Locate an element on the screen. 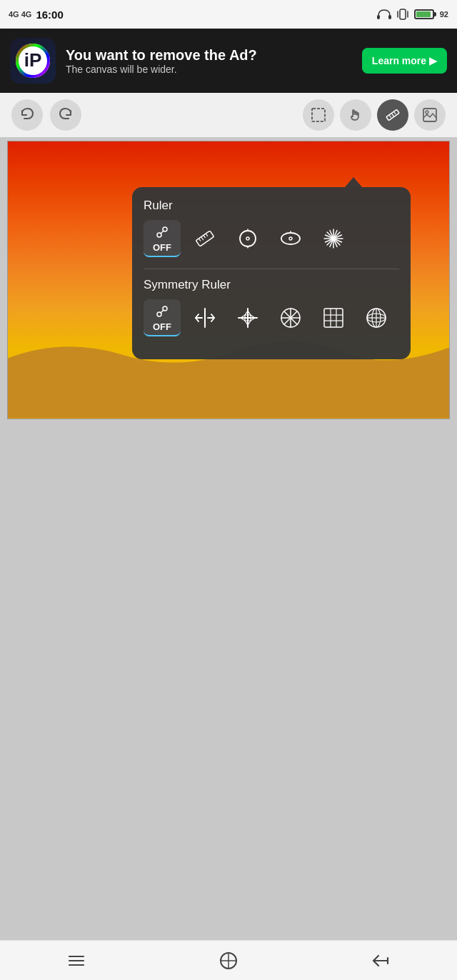  symmetry-pie-icon is located at coordinates (291, 318).